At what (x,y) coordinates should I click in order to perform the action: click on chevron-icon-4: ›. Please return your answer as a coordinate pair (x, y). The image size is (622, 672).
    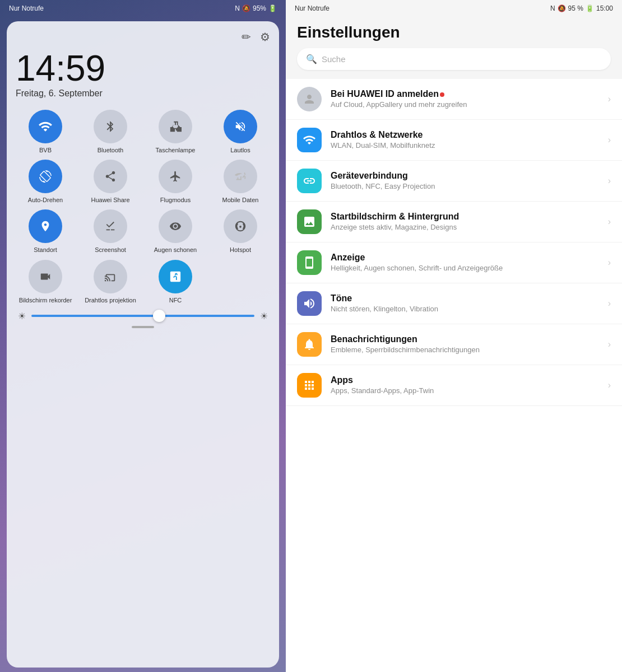
    Looking at the image, I should click on (610, 263).